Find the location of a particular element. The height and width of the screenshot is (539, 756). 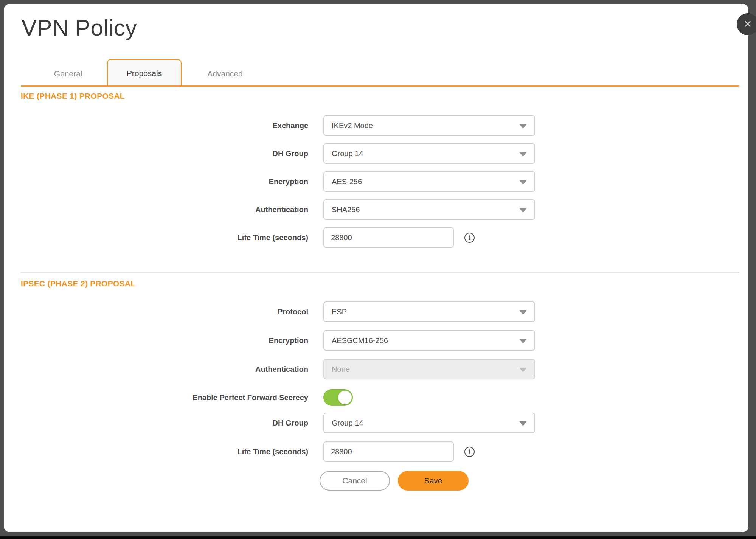

ike-authentication-dropdown: SHA256 is located at coordinates (429, 210).